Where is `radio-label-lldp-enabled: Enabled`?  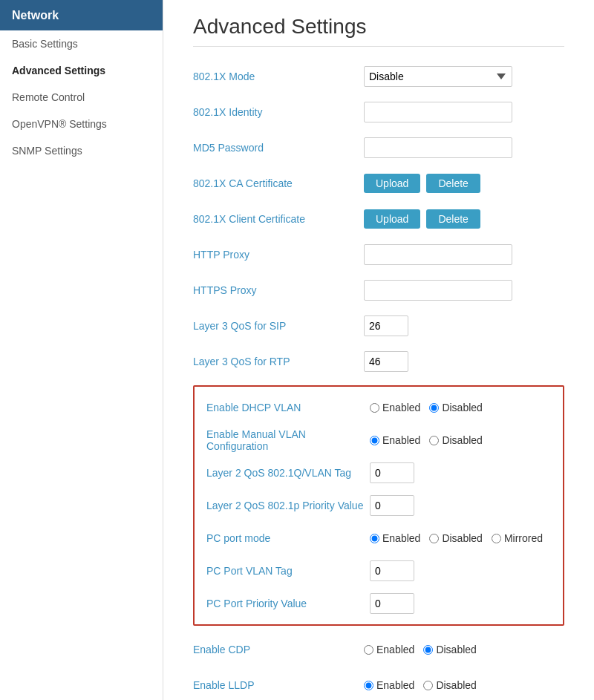
radio-label-lldp-enabled: Enabled is located at coordinates (389, 685).